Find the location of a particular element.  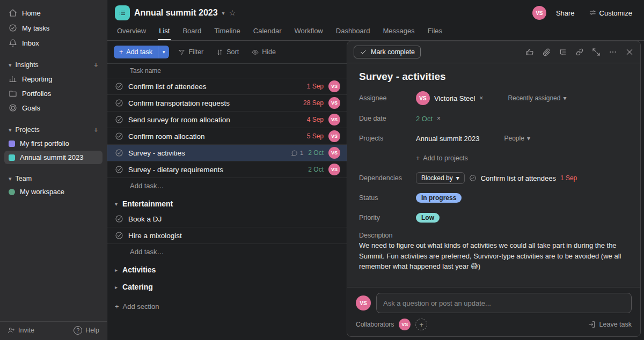

task-name: Confirm room allocation is located at coordinates (215, 136).